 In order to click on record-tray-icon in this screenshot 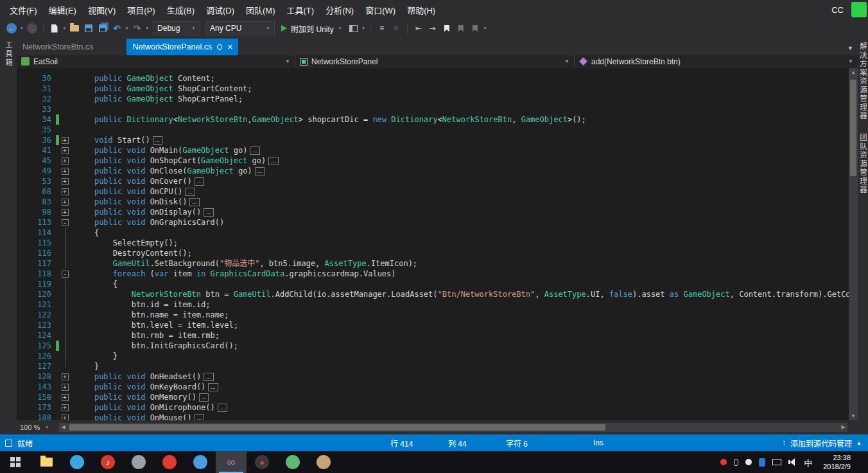, I will do `click(724, 462)`.